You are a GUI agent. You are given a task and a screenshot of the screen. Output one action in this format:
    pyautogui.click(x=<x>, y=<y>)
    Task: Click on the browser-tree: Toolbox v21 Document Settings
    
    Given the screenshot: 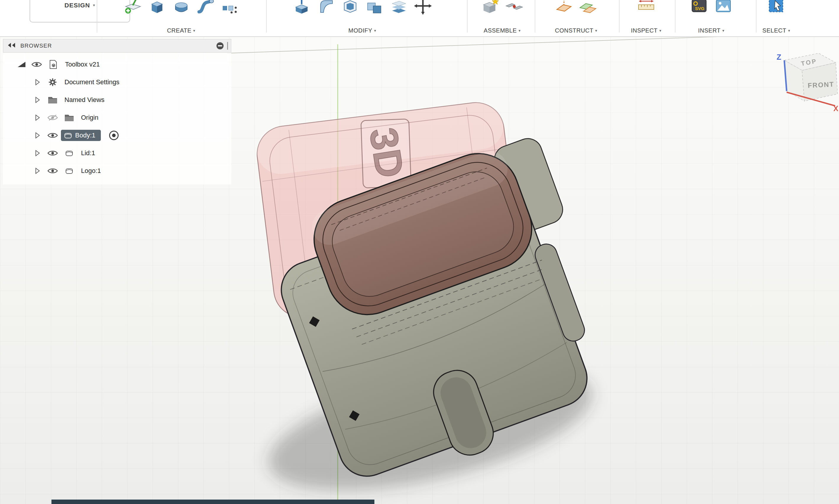 What is the action you would take?
    pyautogui.click(x=117, y=119)
    